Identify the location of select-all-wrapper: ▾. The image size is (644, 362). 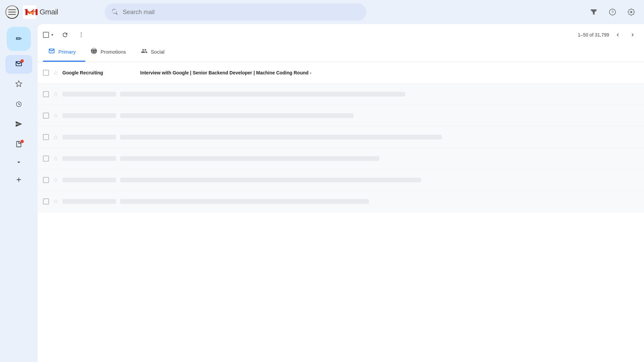
(49, 35).